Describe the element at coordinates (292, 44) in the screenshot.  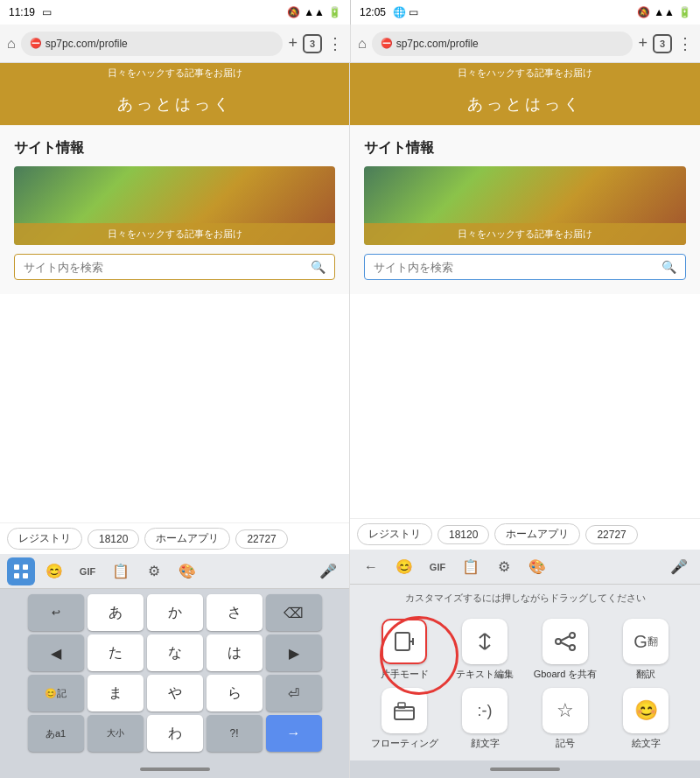
I see `left-new-tab-icon: +` at that location.